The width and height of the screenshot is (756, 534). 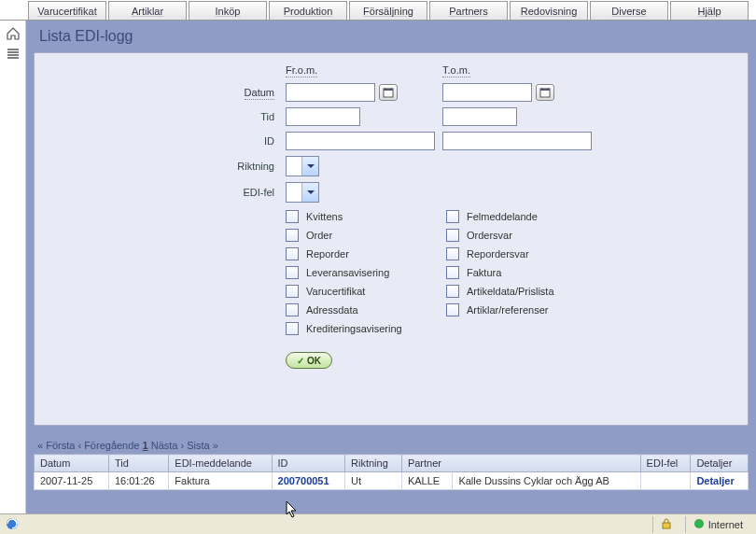 What do you see at coordinates (292, 273) in the screenshot?
I see `check-leveransavisering` at bounding box center [292, 273].